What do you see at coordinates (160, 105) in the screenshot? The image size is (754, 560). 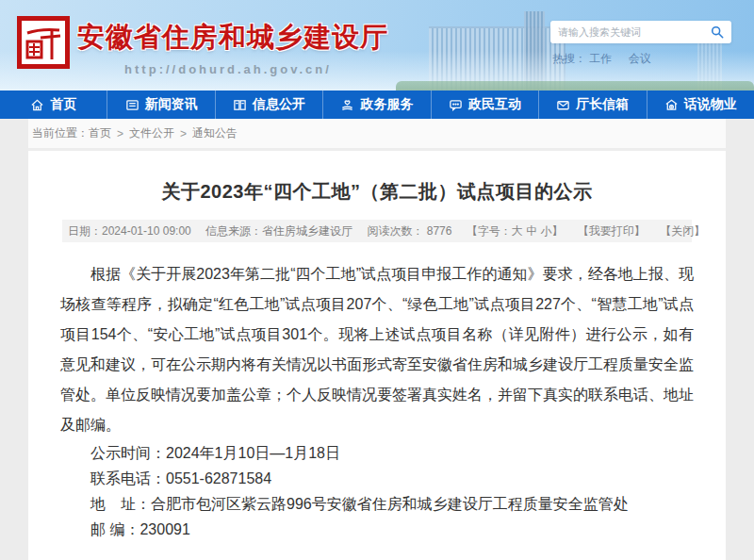 I see `nav-item-news: 新闻资讯` at bounding box center [160, 105].